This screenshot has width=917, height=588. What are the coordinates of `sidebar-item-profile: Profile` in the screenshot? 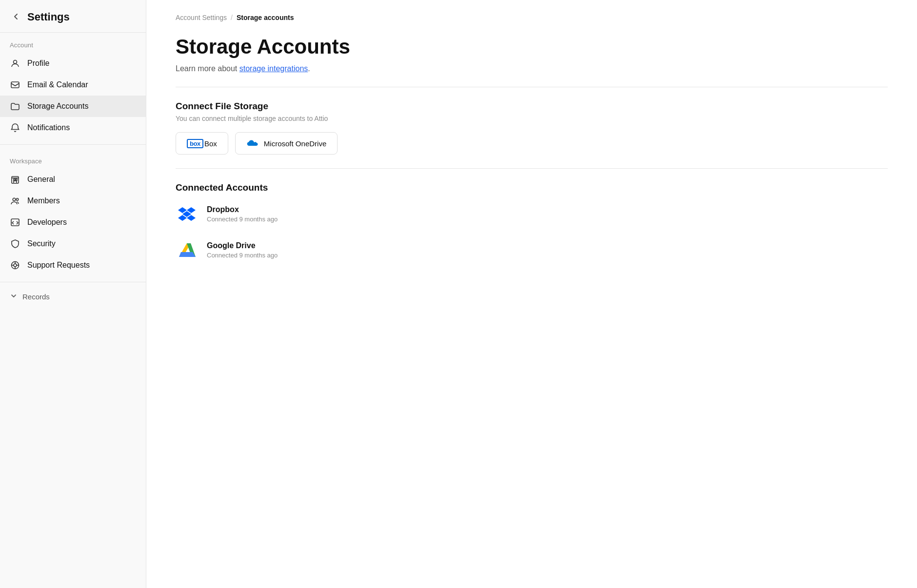 It's located at (73, 63).